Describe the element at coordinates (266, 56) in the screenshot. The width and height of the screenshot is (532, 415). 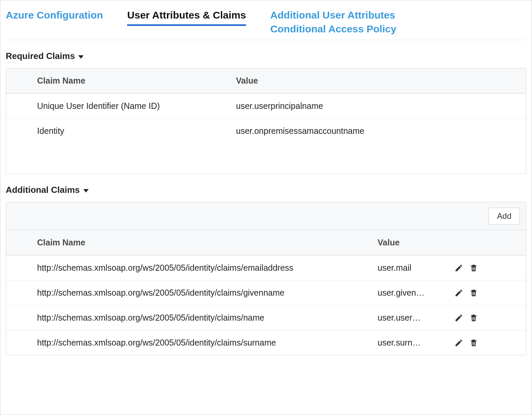
I see `required-claims-toggle: Required Claims` at that location.